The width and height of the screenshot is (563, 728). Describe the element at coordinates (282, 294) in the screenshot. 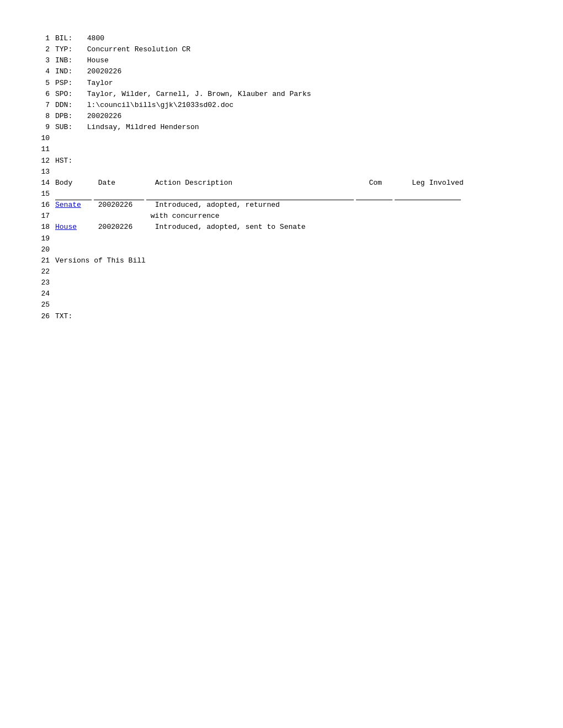

I see `line-24: 24` at that location.